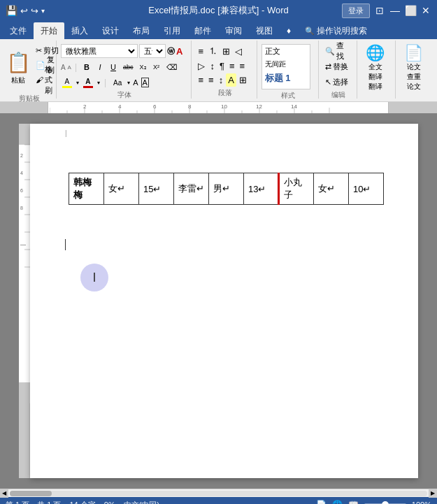 The width and height of the screenshot is (437, 504). What do you see at coordinates (145, 82) in the screenshot?
I see `char-border-icon: A` at bounding box center [145, 82].